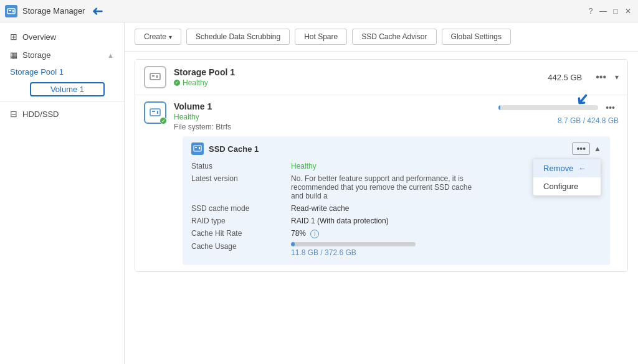 The height and width of the screenshot is (364, 638). Describe the element at coordinates (394, 37) in the screenshot. I see `ssd-advisor-button: SSD Cache Advisor` at that location.